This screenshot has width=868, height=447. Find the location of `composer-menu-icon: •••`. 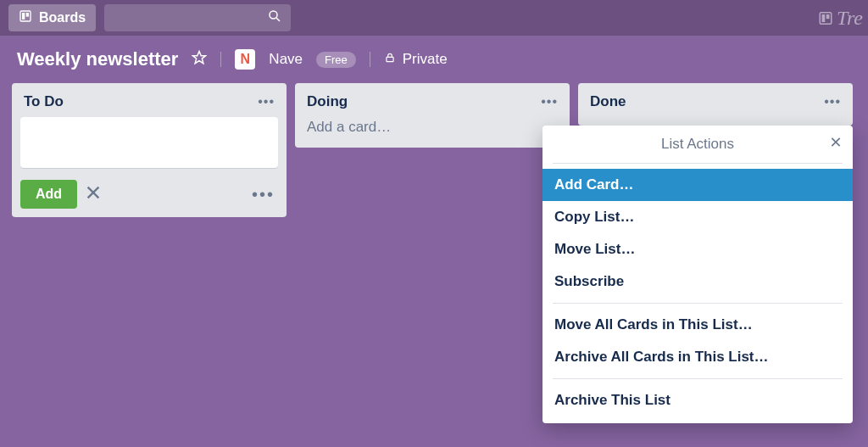

composer-menu-icon: ••• is located at coordinates (264, 195).